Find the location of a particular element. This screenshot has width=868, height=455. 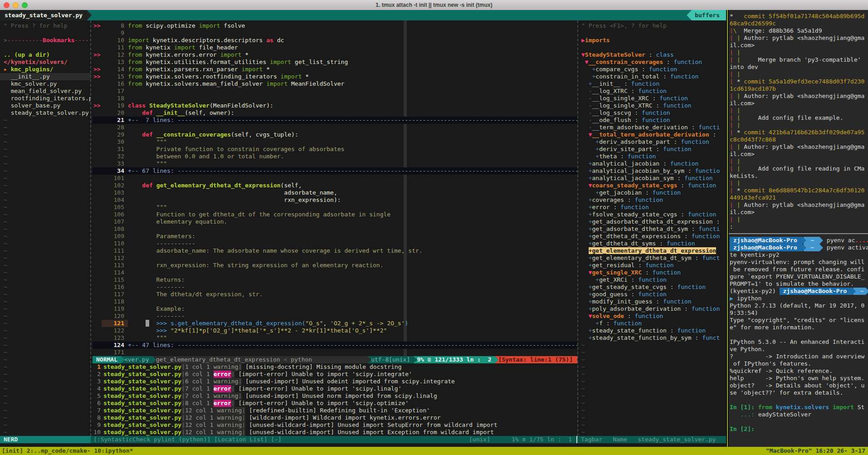

tag-item: ▼SteadyStateSolver : class is located at coordinates (652, 55).